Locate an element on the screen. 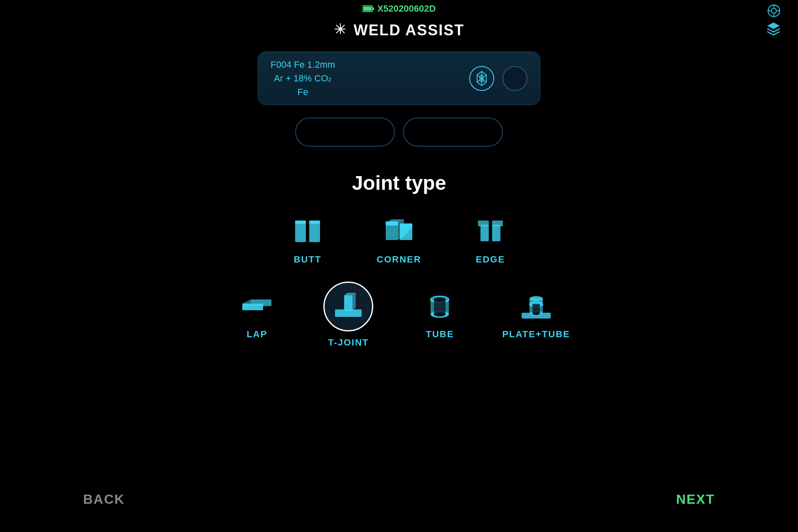 The width and height of the screenshot is (798, 532). joint-item-butt: BUTT is located at coordinates (308, 240).